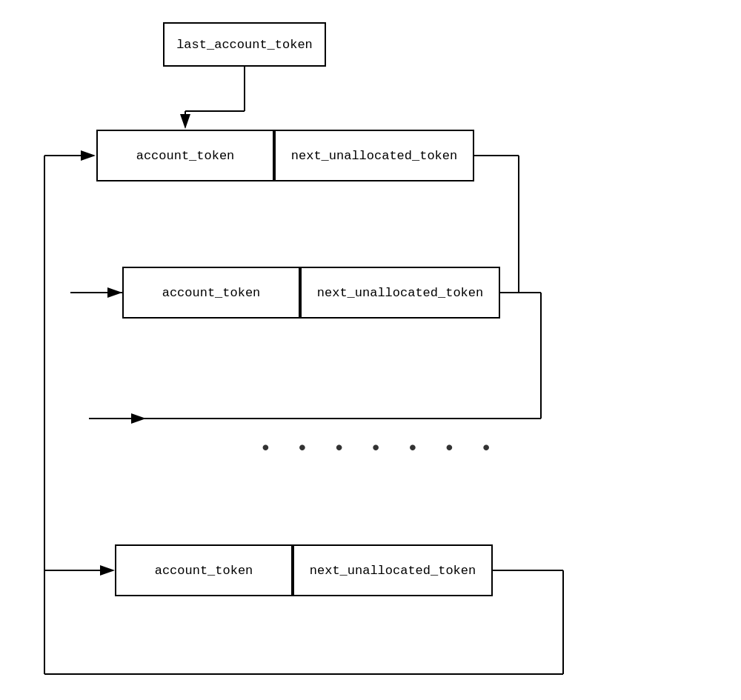 The width and height of the screenshot is (741, 700). Describe the element at coordinates (245, 44) in the screenshot. I see `top-node: last_account_token` at that location.